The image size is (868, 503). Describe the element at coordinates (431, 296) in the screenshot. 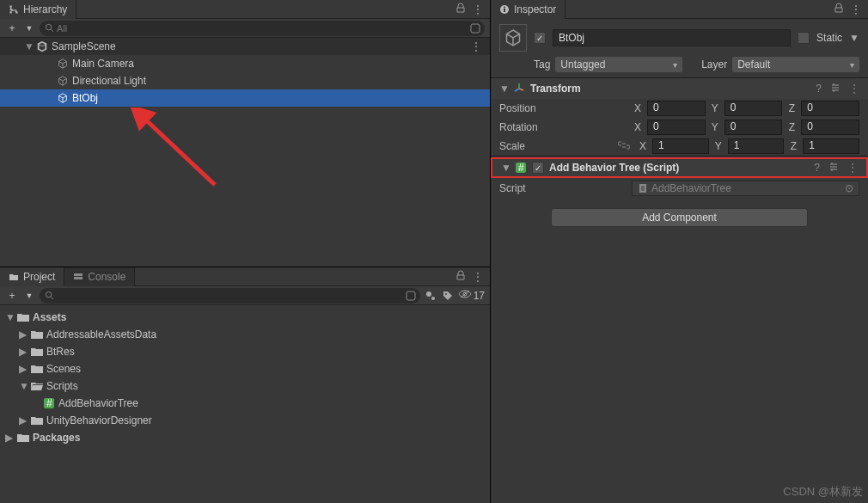

I see `filter-by-type-icon` at that location.